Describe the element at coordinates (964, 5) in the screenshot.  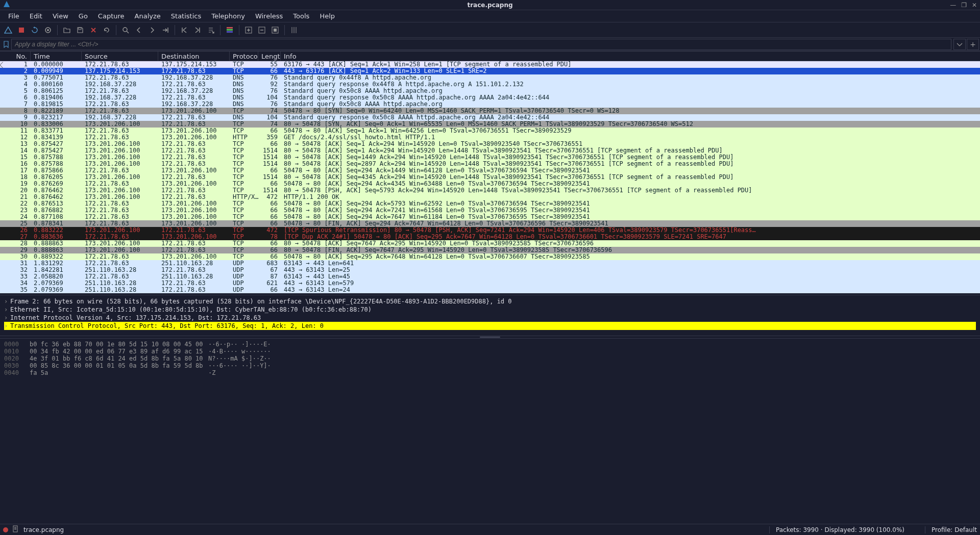
I see `maximize-button: ❐` at that location.